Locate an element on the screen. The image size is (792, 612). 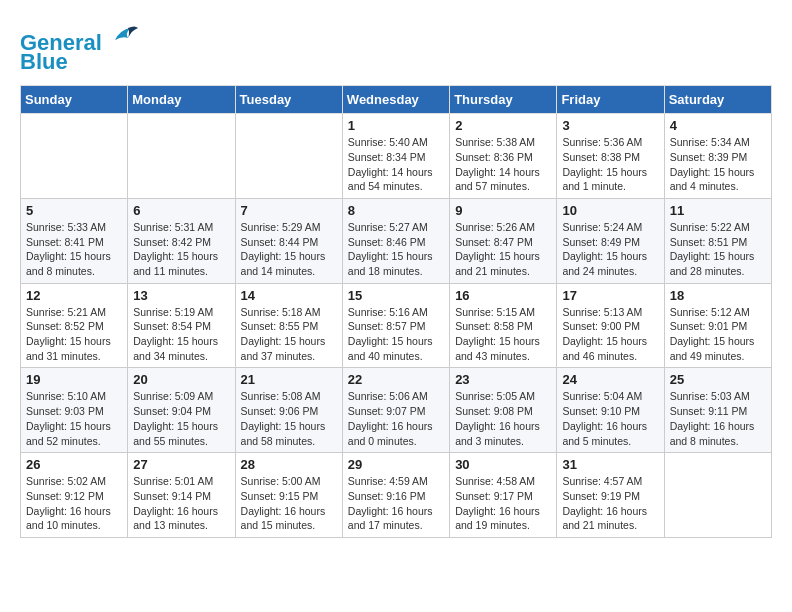
day-info: Sunrise: 4:59 AM Sunset: 9:16 PM Dayligh… is located at coordinates (396, 504).